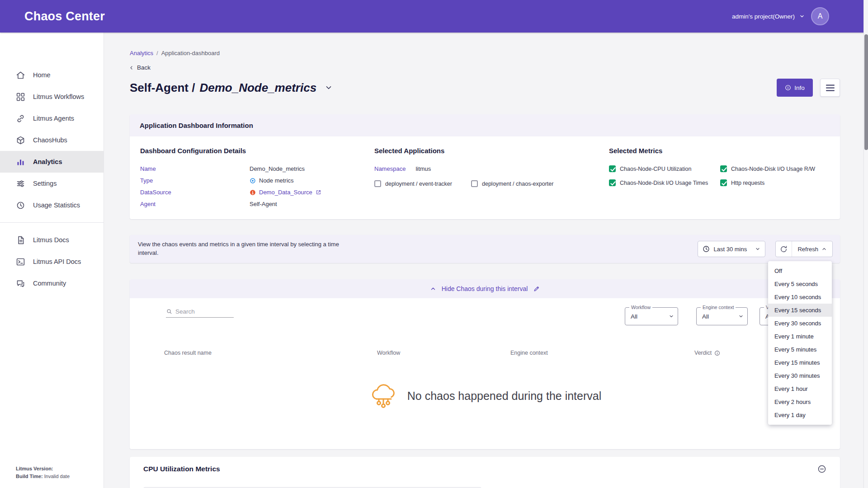 The width and height of the screenshot is (868, 488). Describe the element at coordinates (800, 389) in the screenshot. I see `menu-option-every-1-hour: Every 1 hour` at that location.